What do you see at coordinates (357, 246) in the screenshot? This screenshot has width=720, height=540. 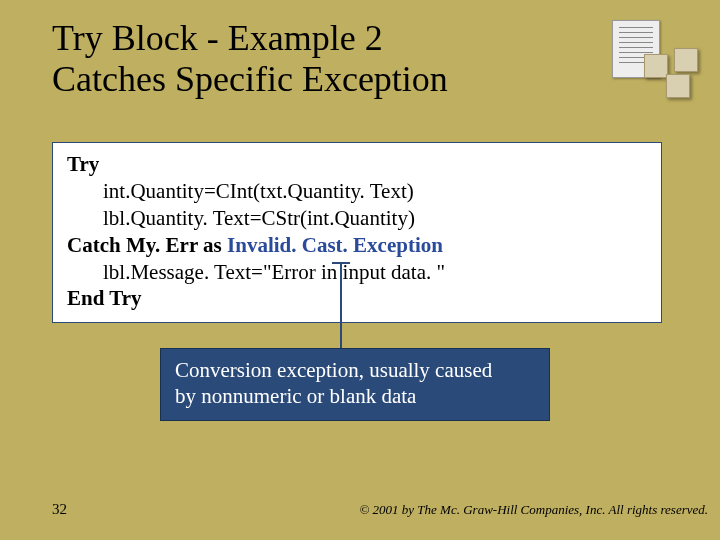 I see `code-line: Catch My. Err as Invalid. Cast. Exceptio…` at bounding box center [357, 246].